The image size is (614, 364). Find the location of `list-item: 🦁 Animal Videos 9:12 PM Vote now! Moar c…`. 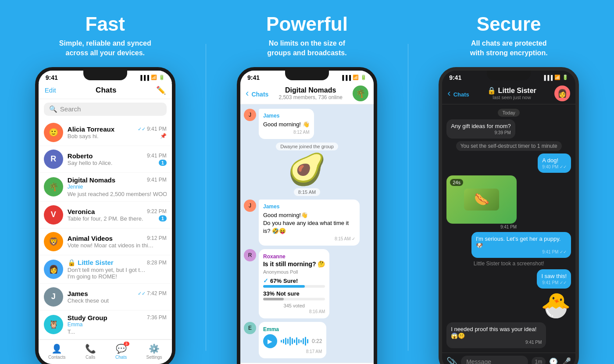

list-item: 🦁 Animal Videos 9:12 PM Vote now! Moar c… is located at coordinates (105, 242).